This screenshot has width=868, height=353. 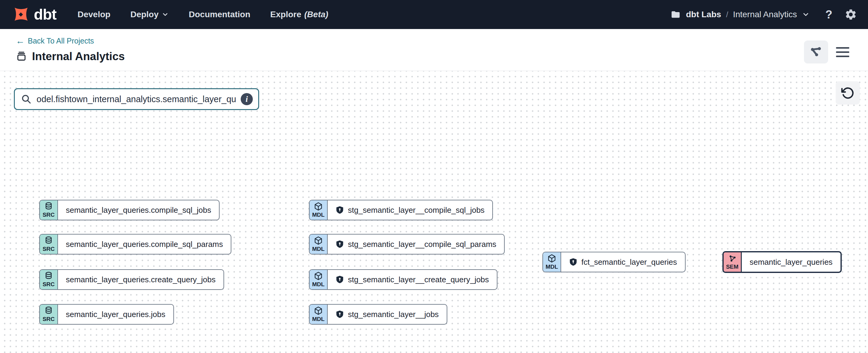 What do you see at coordinates (407, 244) in the screenshot?
I see `graph-node-stg_compile_sql_params: MDLstg_semantic_layer__compile_sql_param…` at bounding box center [407, 244].